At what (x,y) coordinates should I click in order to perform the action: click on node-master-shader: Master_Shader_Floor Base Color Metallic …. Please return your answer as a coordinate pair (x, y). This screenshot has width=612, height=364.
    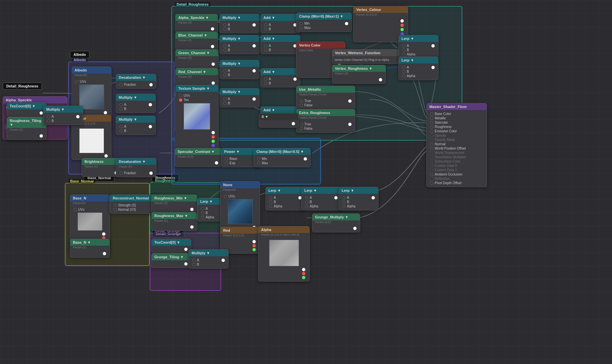
    Looking at the image, I should click on (457, 145).